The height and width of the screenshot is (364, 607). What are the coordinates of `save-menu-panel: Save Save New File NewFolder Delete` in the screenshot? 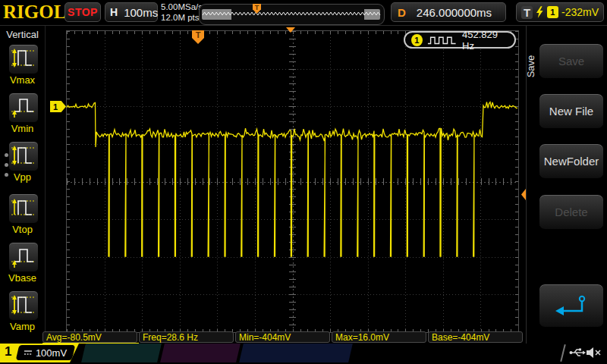 It's located at (566, 187).